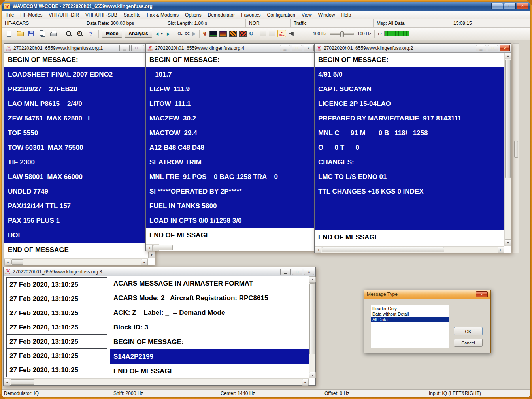  Describe the element at coordinates (101, 15) in the screenshot. I see `menu-vhf-uhf-sub: VHF/UHF-SUB` at that location.